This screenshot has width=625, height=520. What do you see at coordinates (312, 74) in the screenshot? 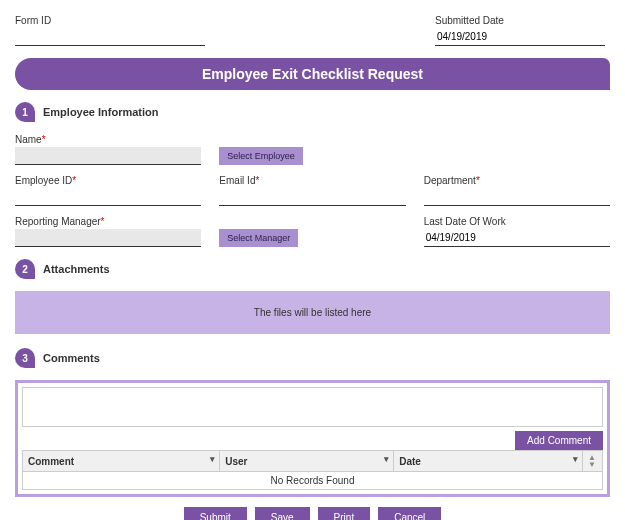
I see `page-title-banner: Employee Exit Checklist Request` at bounding box center [312, 74].